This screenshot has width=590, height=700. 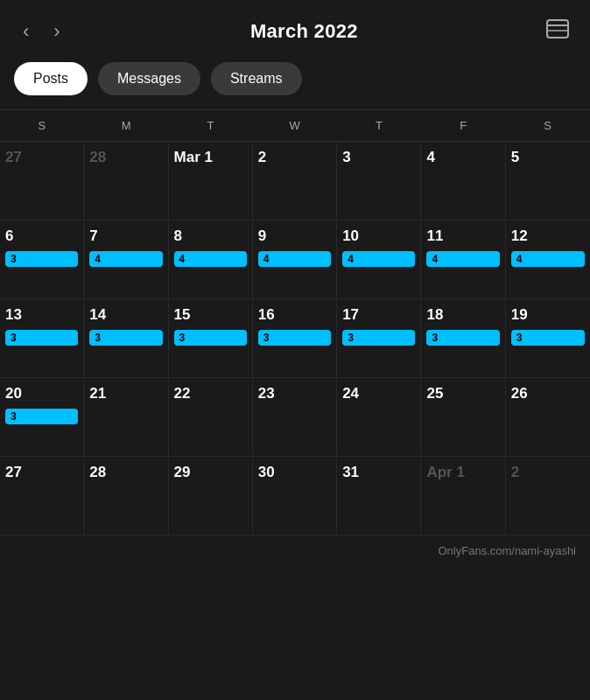 I want to click on tab-posts: Posts, so click(x=51, y=79).